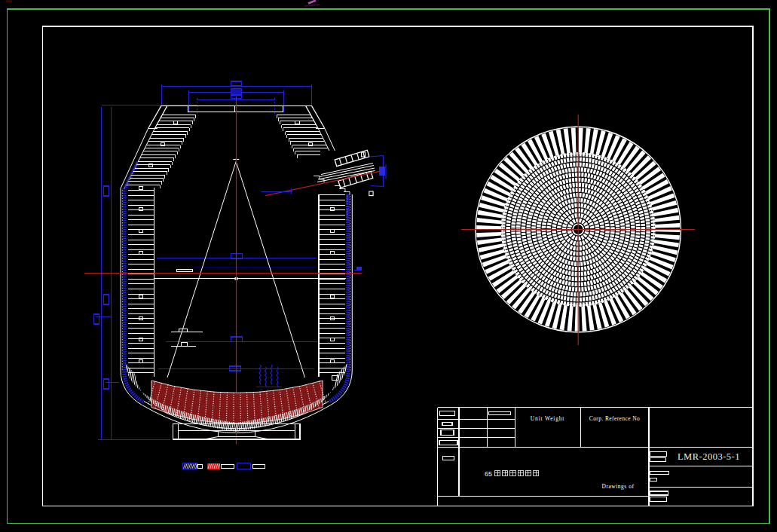 Image resolution: width=777 pixels, height=532 pixels. What do you see at coordinates (547, 419) in the screenshot?
I see `svg-text: Unit Weight` at bounding box center [547, 419].